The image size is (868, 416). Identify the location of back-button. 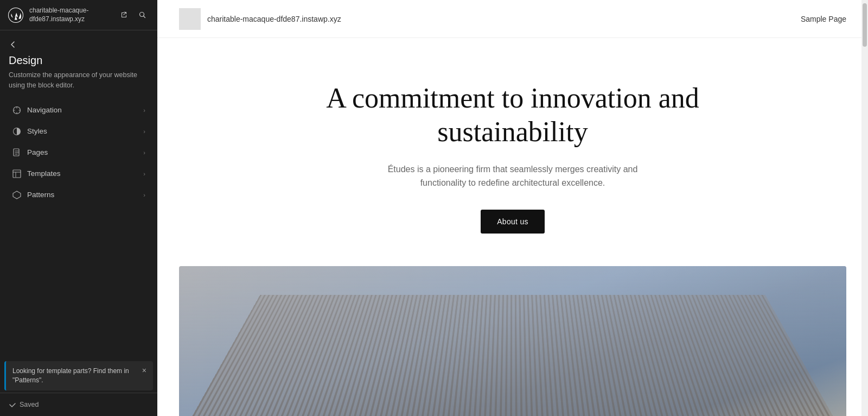
(79, 45).